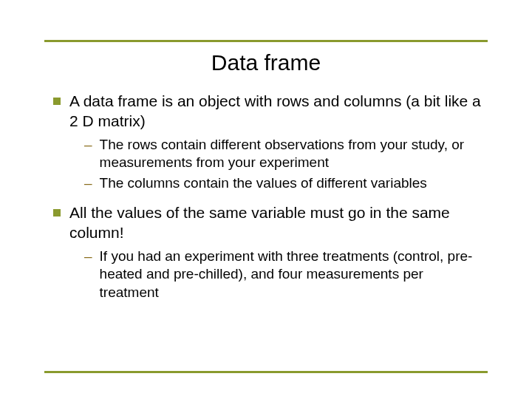 The width and height of the screenshot is (532, 399). What do you see at coordinates (292, 275) in the screenshot?
I see `sub-text: If you had an experiment with three trea…` at bounding box center [292, 275].